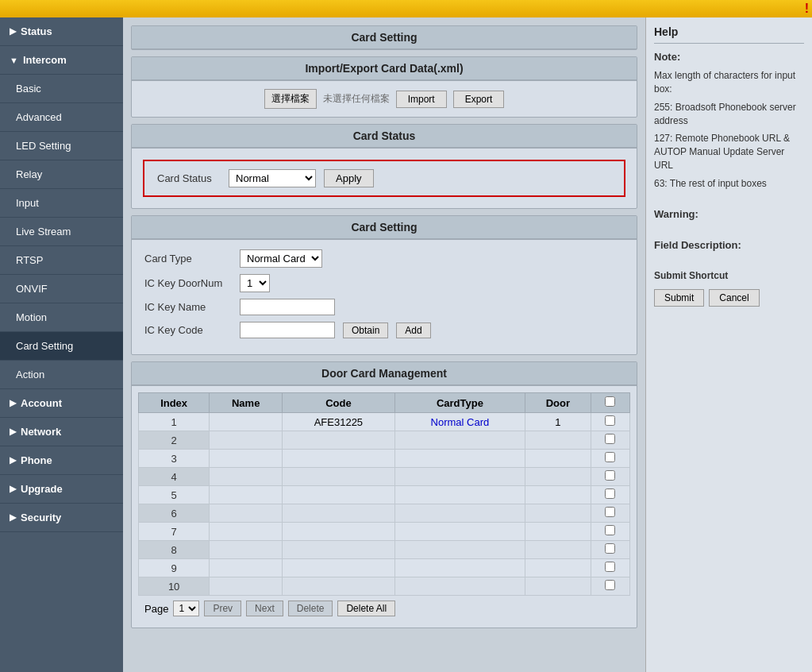 Image resolution: width=812 pixels, height=672 pixels. What do you see at coordinates (62, 89) in the screenshot?
I see `sidebar-item-basic: Basic` at bounding box center [62, 89].